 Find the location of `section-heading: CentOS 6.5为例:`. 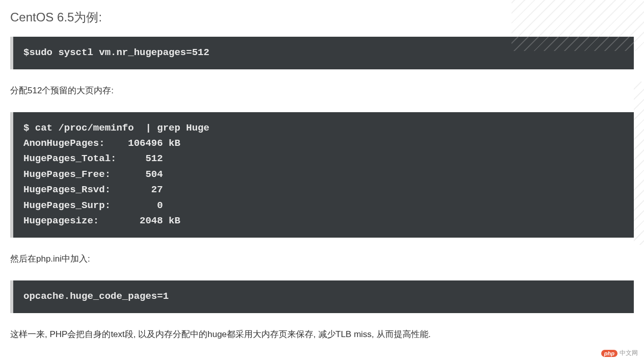

section-heading: CentOS 6.5为例: is located at coordinates (322, 17).